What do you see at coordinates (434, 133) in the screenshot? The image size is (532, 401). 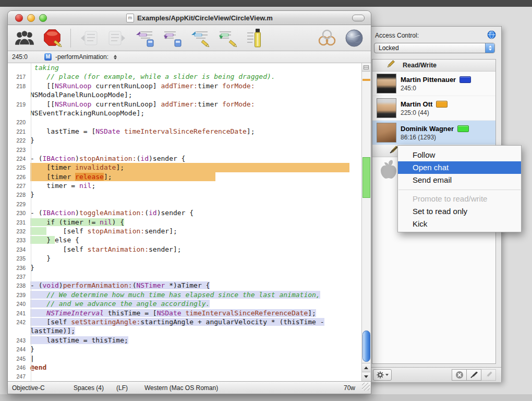 I see `user-row: Dominik Wagner86:16 (1293)` at bounding box center [434, 133].